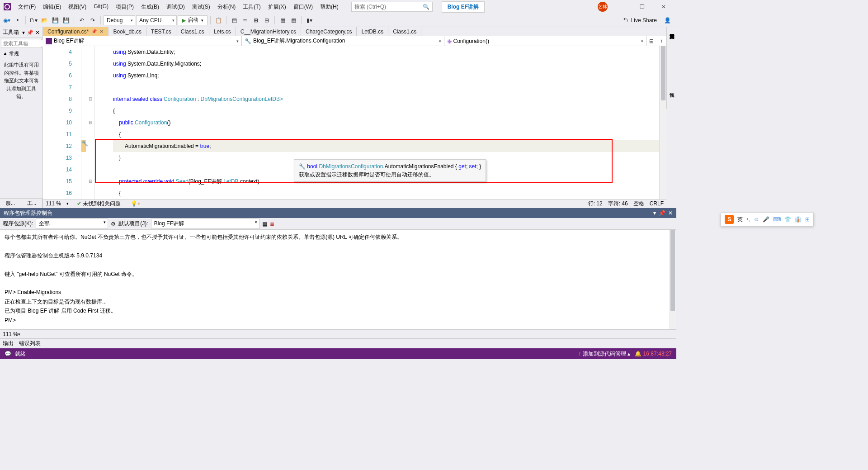 This screenshot has height=470, width=868. I want to click on add-view-icon: +, so click(661, 41).